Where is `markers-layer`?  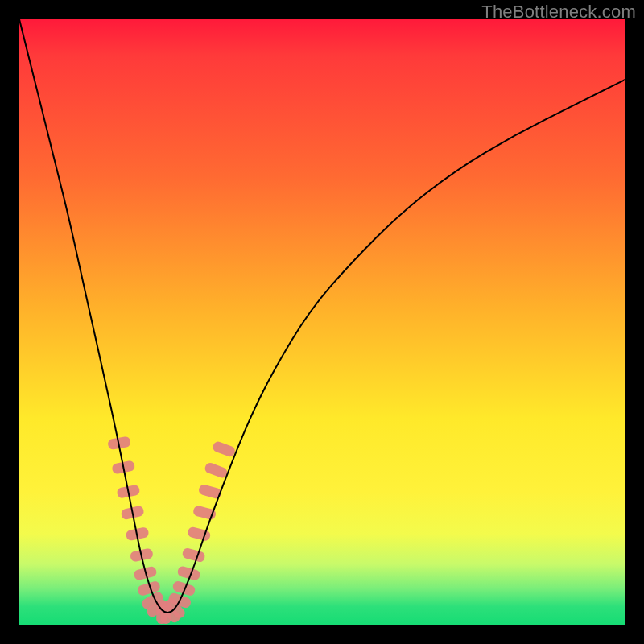 markers-layer is located at coordinates (171, 530).